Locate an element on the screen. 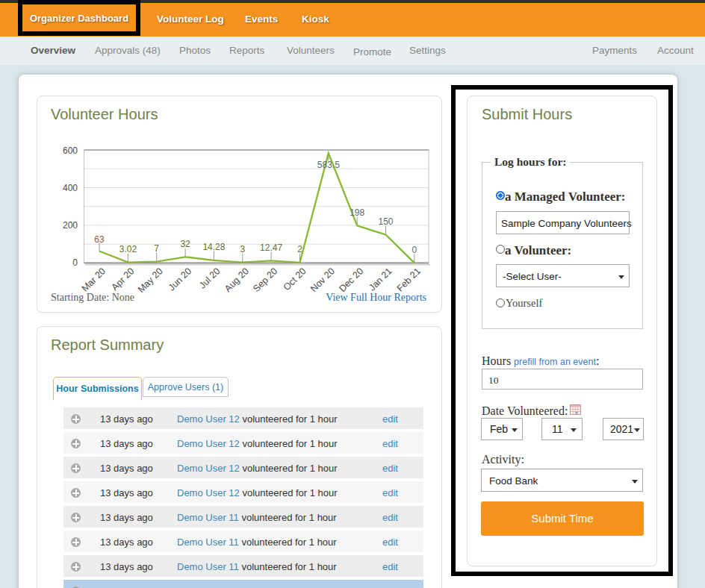  svg-text: Jul 20 is located at coordinates (210, 278).